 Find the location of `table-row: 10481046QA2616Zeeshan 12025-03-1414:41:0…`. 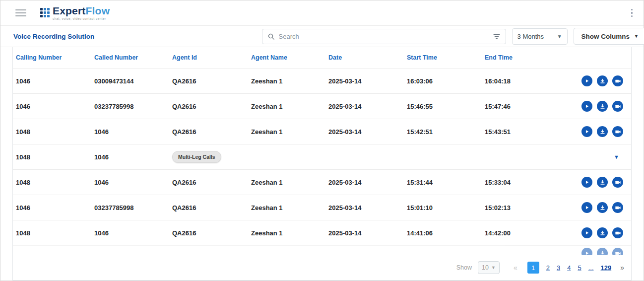

table-row: 10481046QA2616Zeeshan 12025-03-1414:41:0… is located at coordinates (322, 232).